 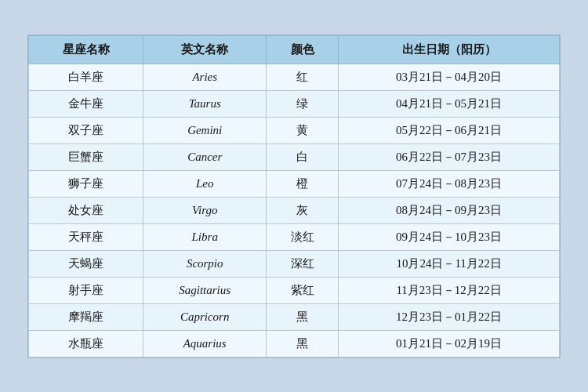 I want to click on cell-chinese: 白羊座, so click(x=86, y=77).